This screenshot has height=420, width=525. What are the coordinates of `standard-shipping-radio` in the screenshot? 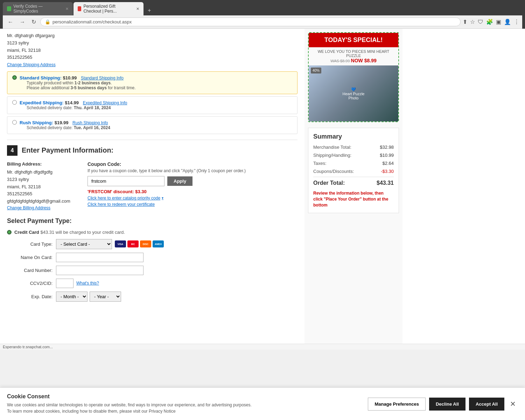 It's located at (15, 78).